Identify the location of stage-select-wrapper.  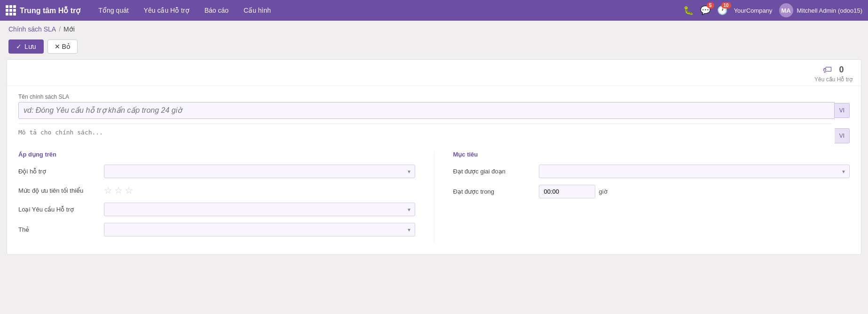
(694, 171).